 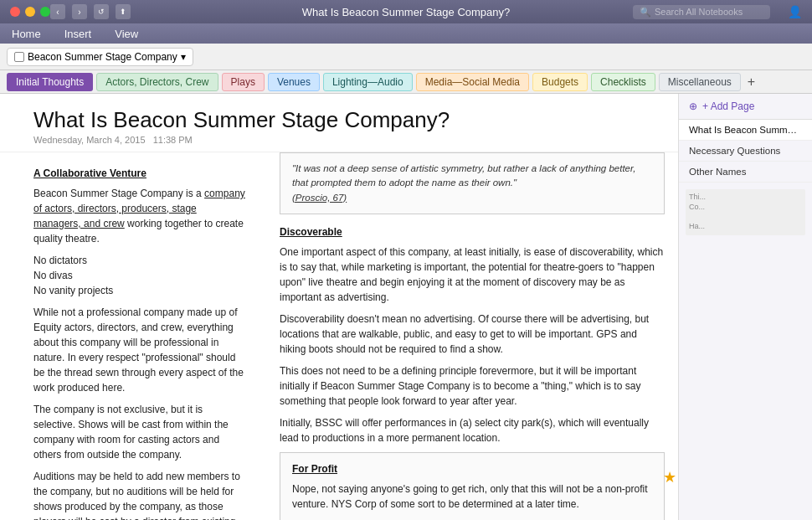 I want to click on left-p2: While not a professional company made up…, so click(x=140, y=350).